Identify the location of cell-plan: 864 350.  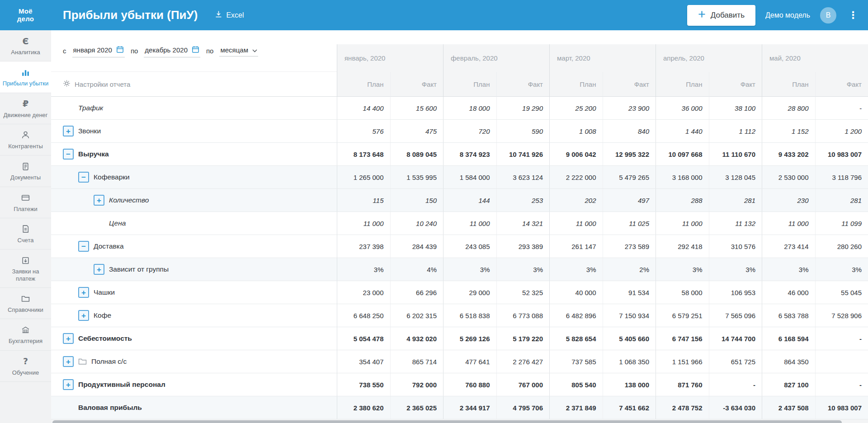
(788, 362).